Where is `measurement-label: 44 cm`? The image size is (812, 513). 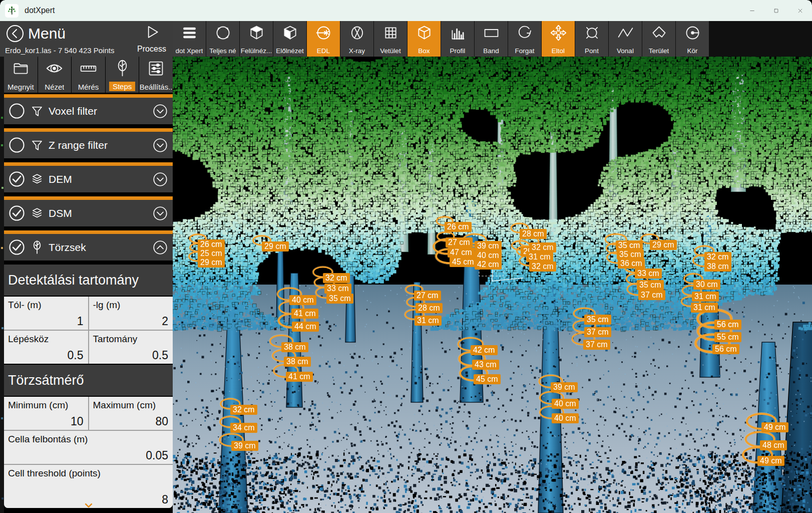 measurement-label: 44 cm is located at coordinates (305, 327).